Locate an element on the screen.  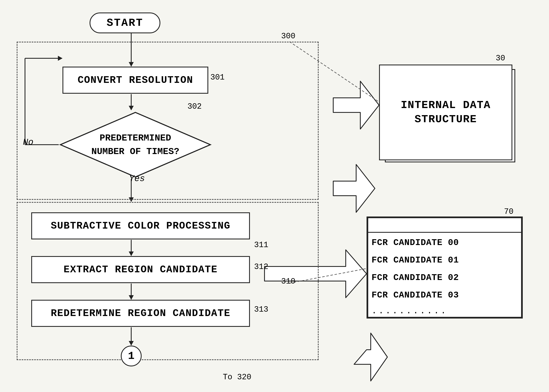
label-302: 302 is located at coordinates (195, 107).